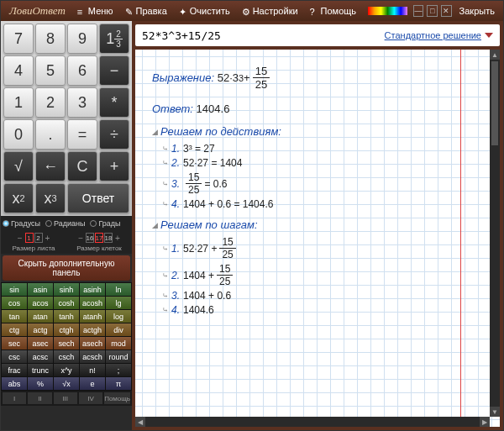 The height and width of the screenshot is (431, 504). I want to click on func-mod: mod, so click(118, 343).